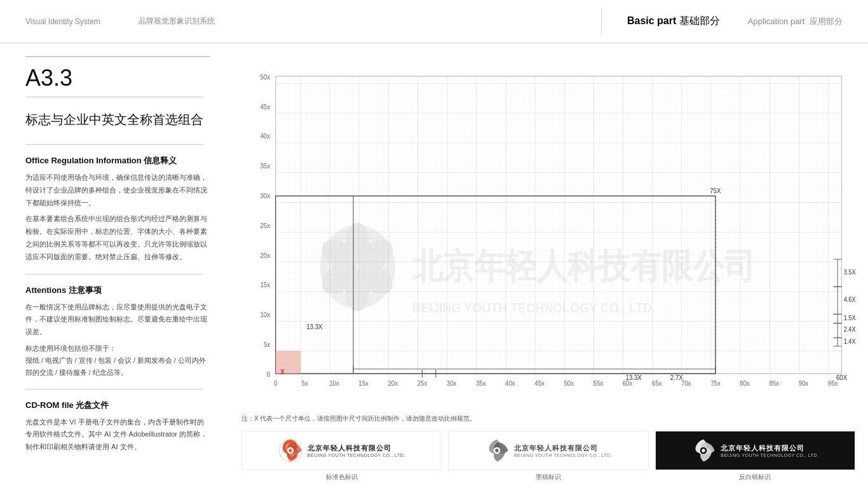  I want to click on section3-heading: CD-ROM file 光盘文件, so click(118, 405).